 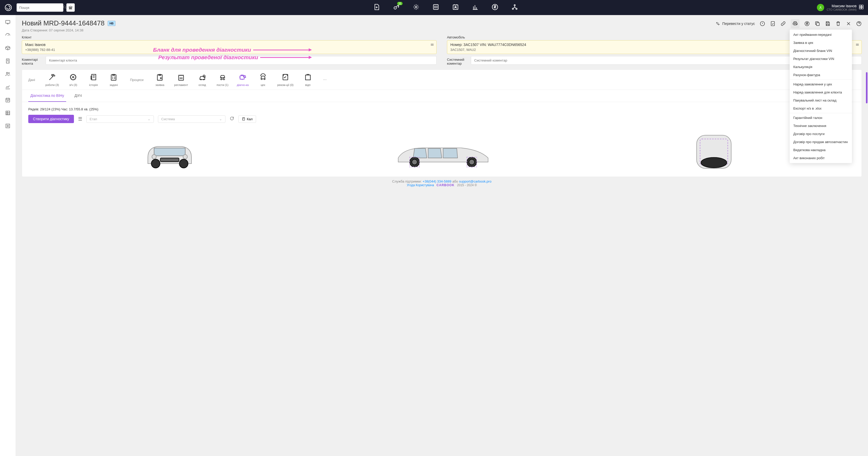 What do you see at coordinates (8, 113) in the screenshot?
I see `side-grid` at bounding box center [8, 113].